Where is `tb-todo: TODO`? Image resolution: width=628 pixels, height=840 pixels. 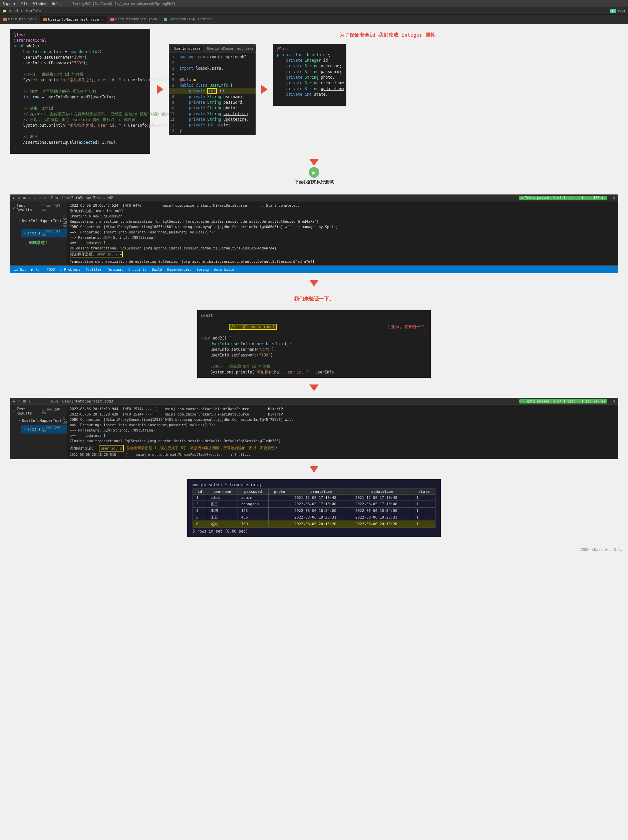 tb-todo: TODO is located at coordinates (51, 270).